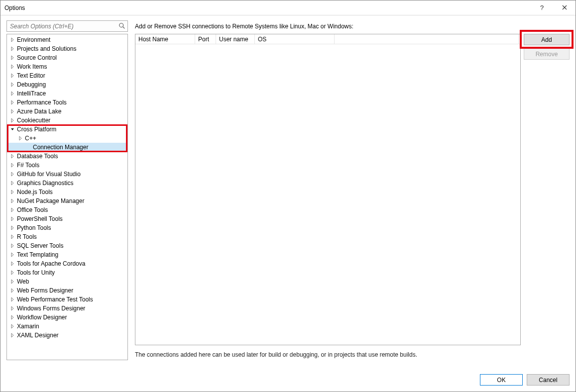  I want to click on tree-item: F# Tools, so click(67, 165).